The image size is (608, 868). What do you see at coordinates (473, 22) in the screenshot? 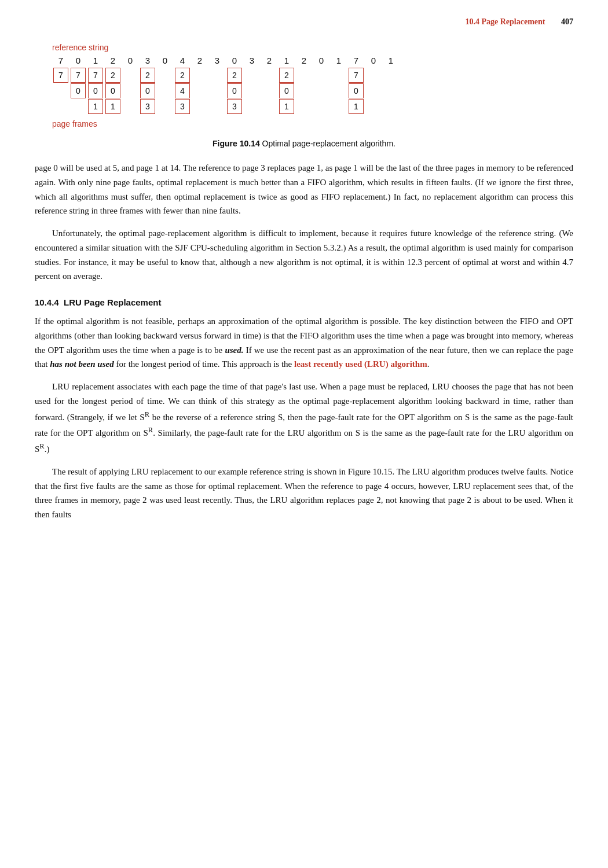
I see `section-number: 10.4` at bounding box center [473, 22].